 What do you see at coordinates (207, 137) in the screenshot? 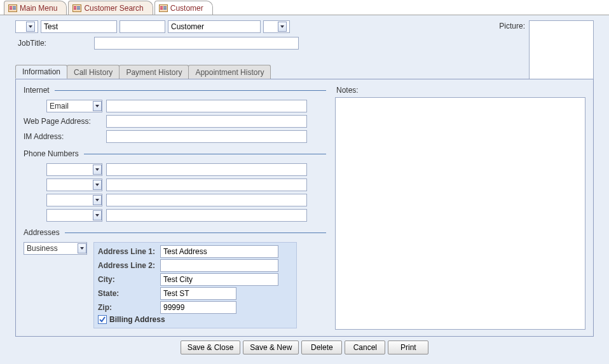
I see `im-input` at bounding box center [207, 137].